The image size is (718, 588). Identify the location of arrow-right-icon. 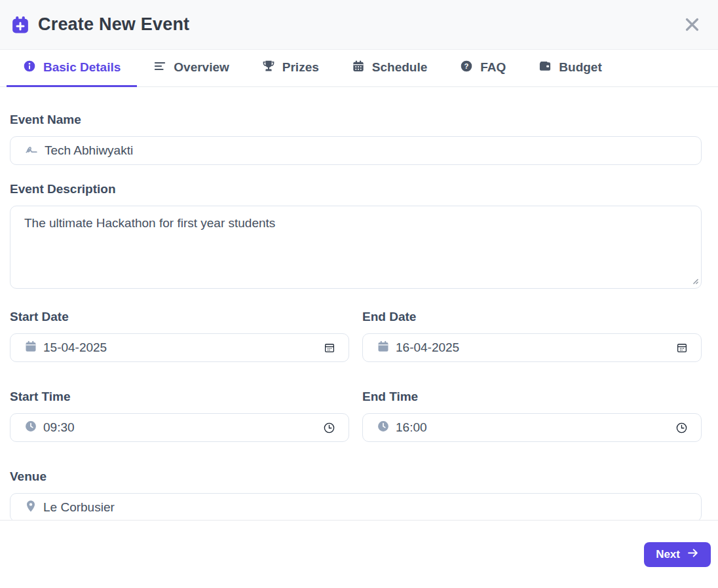
(693, 555).